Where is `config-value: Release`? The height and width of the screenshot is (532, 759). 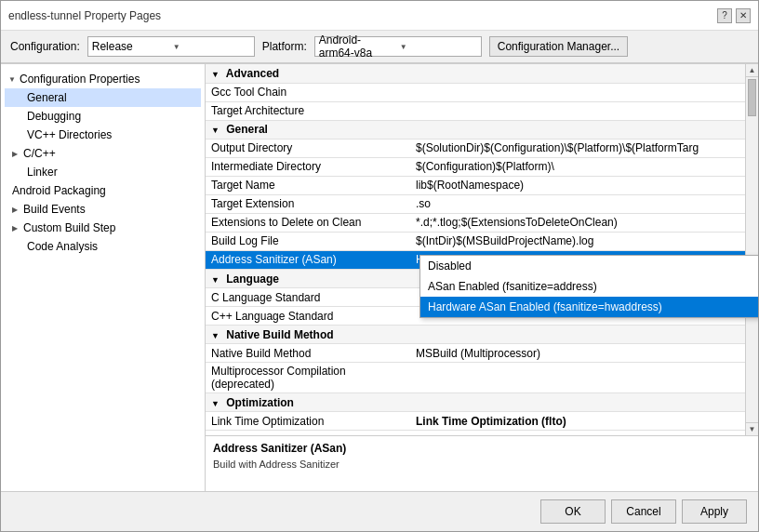 config-value: Release is located at coordinates (130, 47).